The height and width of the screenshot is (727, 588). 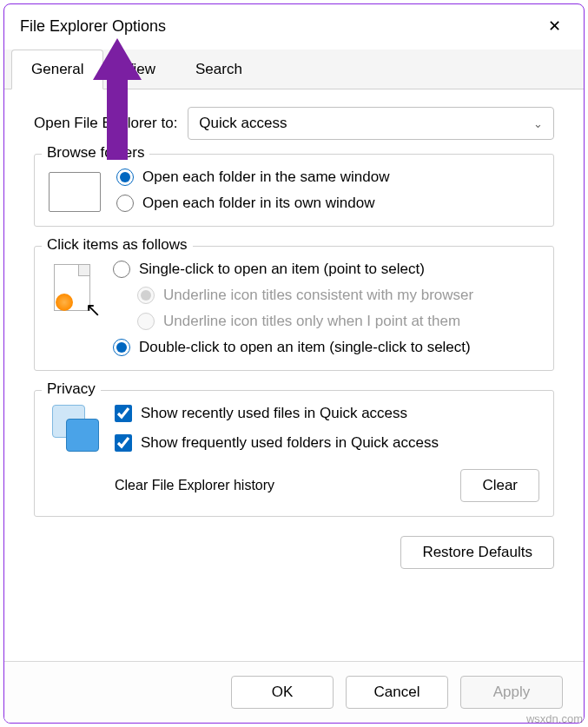 What do you see at coordinates (294, 691) in the screenshot?
I see `dialog-footer: OK Cancel Apply` at bounding box center [294, 691].